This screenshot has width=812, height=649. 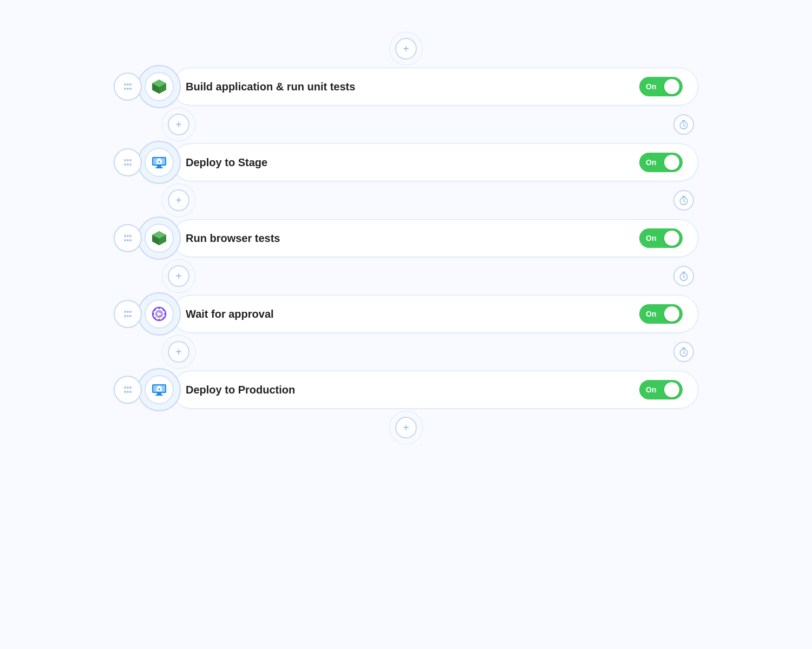 I want to click on green-cube-icon, so click(x=159, y=87).